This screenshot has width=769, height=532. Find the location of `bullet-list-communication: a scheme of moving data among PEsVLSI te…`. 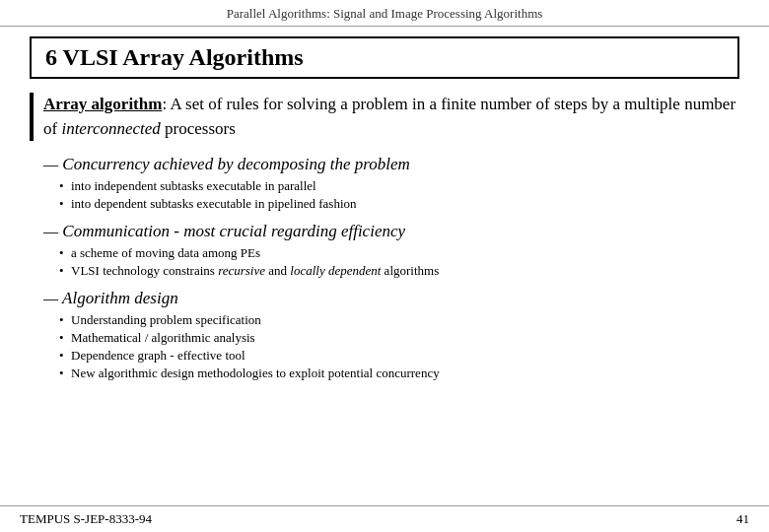

bullet-list-communication: a scheme of moving data among PEsVLSI te… is located at coordinates (391, 262).